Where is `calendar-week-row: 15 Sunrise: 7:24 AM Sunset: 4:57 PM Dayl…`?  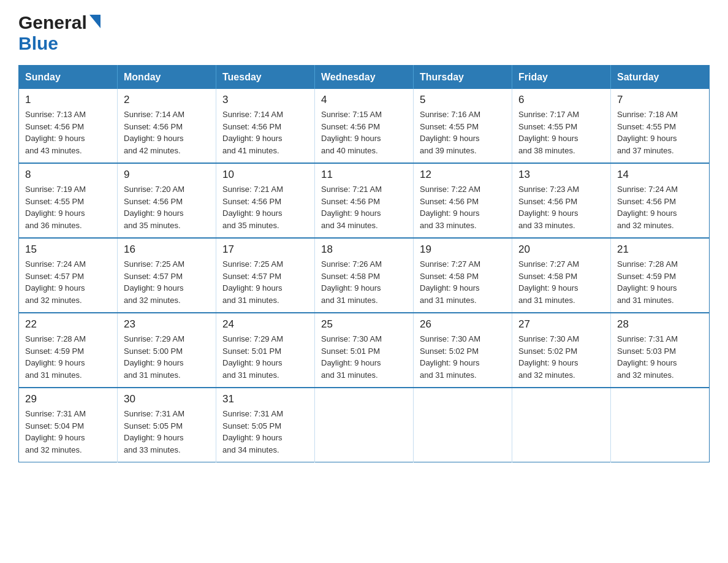 calendar-week-row: 15 Sunrise: 7:24 AM Sunset: 4:57 PM Dayl… is located at coordinates (364, 275).